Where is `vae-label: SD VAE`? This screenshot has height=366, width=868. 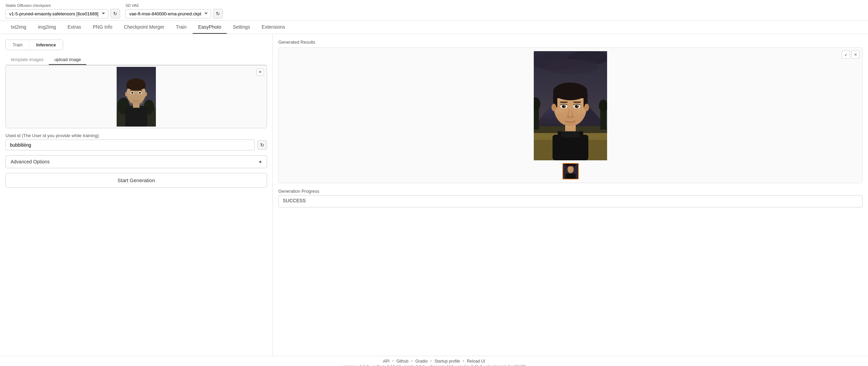 vae-label: SD VAE is located at coordinates (174, 5).